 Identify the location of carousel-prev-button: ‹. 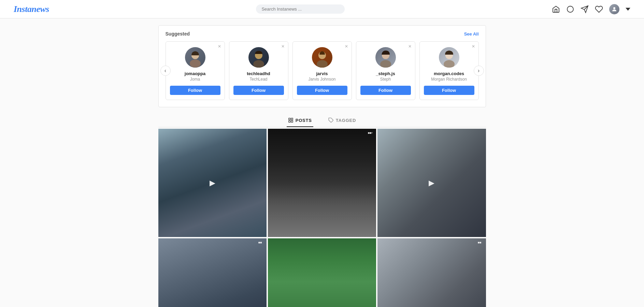
(166, 71).